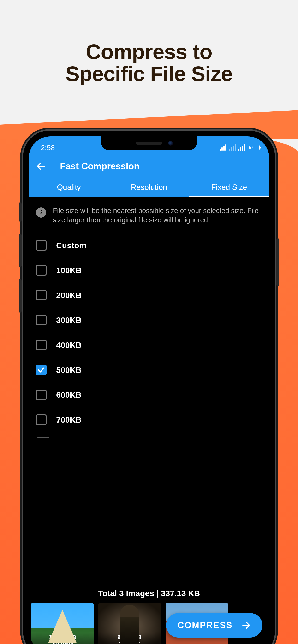  Describe the element at coordinates (130, 642) in the screenshot. I see `thumbnail-dimensions: 730x526` at that location.